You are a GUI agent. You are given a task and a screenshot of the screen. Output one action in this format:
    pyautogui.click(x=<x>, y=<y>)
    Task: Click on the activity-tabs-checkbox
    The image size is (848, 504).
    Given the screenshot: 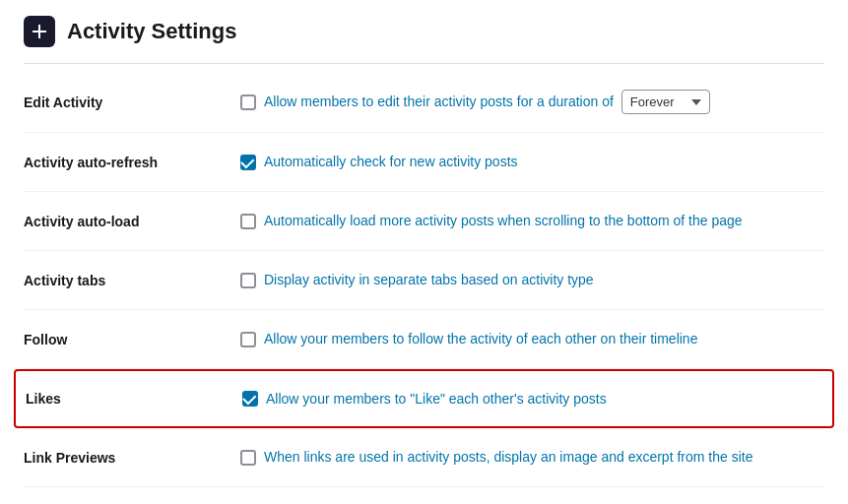 What is the action you would take?
    pyautogui.click(x=248, y=281)
    